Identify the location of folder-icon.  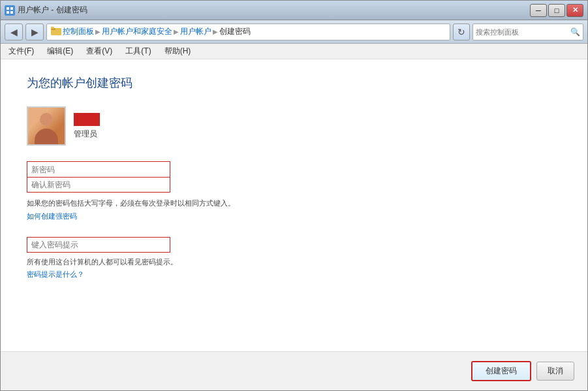
(56, 31).